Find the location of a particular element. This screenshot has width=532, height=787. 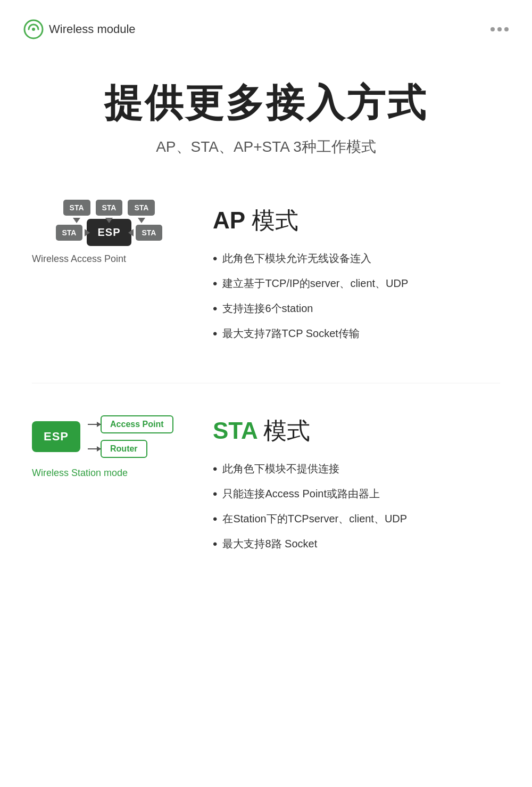

app-header: Wireless module is located at coordinates (266, 20).